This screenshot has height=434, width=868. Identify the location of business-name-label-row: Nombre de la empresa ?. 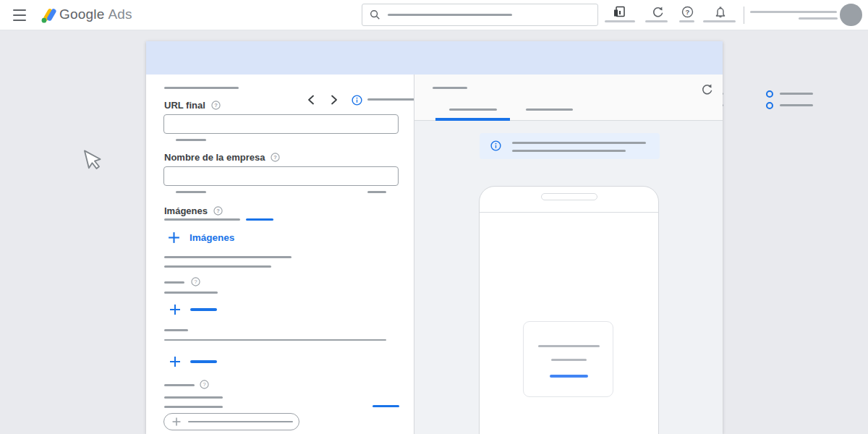
(222, 158).